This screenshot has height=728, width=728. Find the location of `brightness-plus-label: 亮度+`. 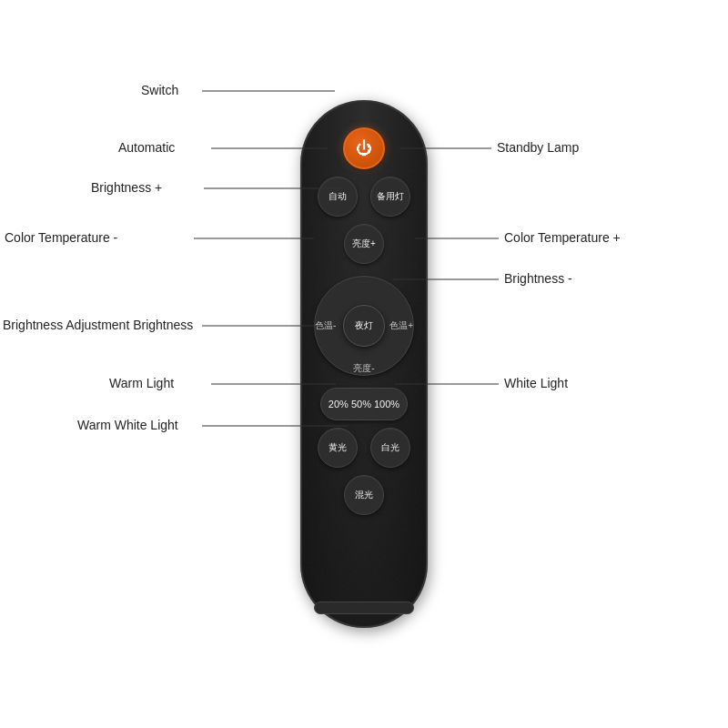

brightness-plus-label: 亮度+ is located at coordinates (364, 244).